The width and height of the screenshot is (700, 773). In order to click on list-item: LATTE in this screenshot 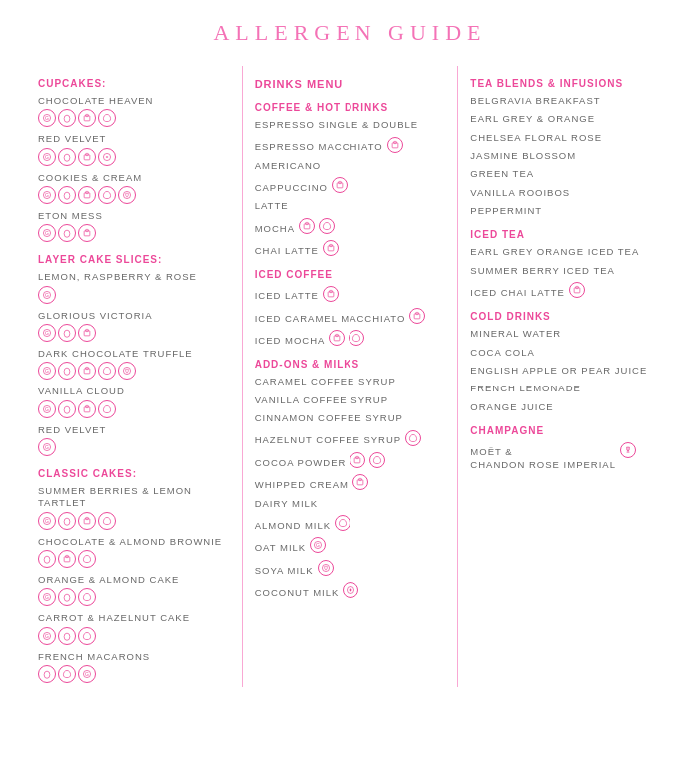, I will do `click(350, 206)`.